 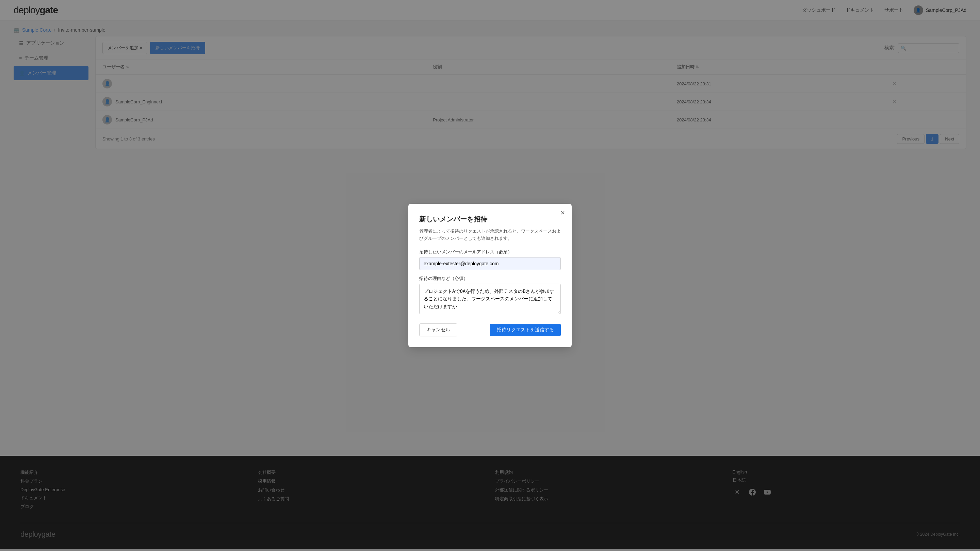 What do you see at coordinates (490, 275) in the screenshot?
I see `invite-modal: × 新しいメンバーを招待 管理者によって招待のリクエストが承認されると、ワークス…` at bounding box center [490, 275].